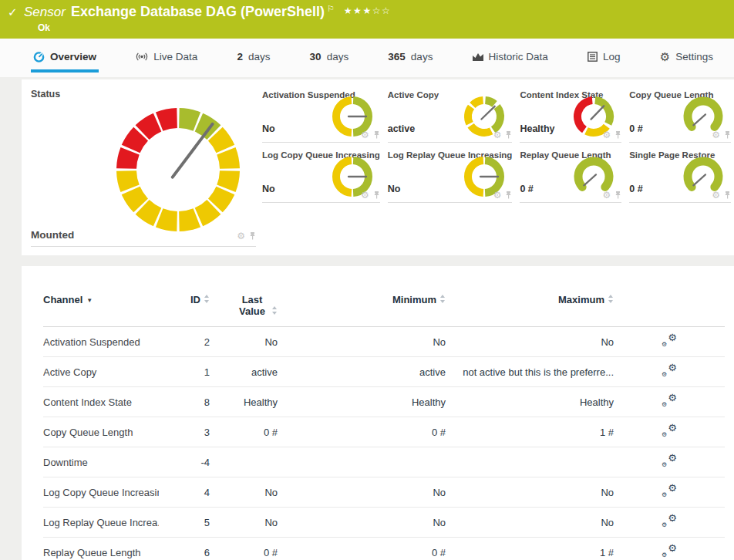 This screenshot has width=734, height=560. What do you see at coordinates (52, 234) in the screenshot?
I see `status-value: Mounted` at bounding box center [52, 234].